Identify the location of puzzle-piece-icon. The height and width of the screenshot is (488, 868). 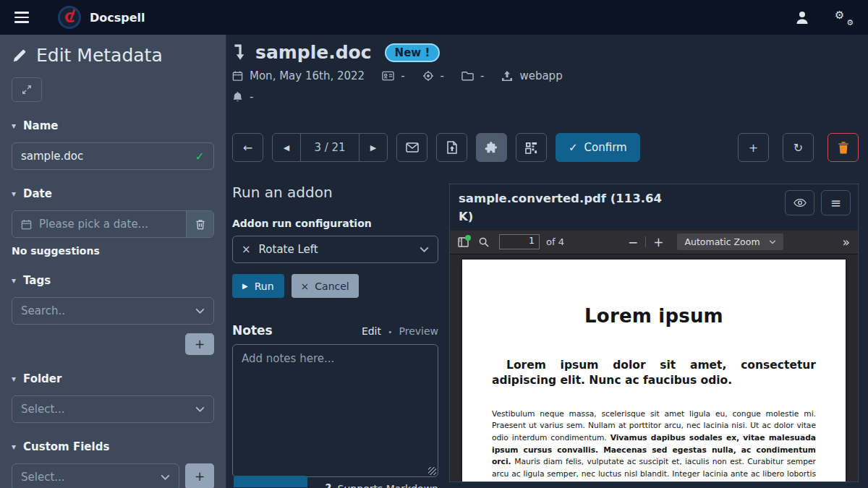
(492, 147).